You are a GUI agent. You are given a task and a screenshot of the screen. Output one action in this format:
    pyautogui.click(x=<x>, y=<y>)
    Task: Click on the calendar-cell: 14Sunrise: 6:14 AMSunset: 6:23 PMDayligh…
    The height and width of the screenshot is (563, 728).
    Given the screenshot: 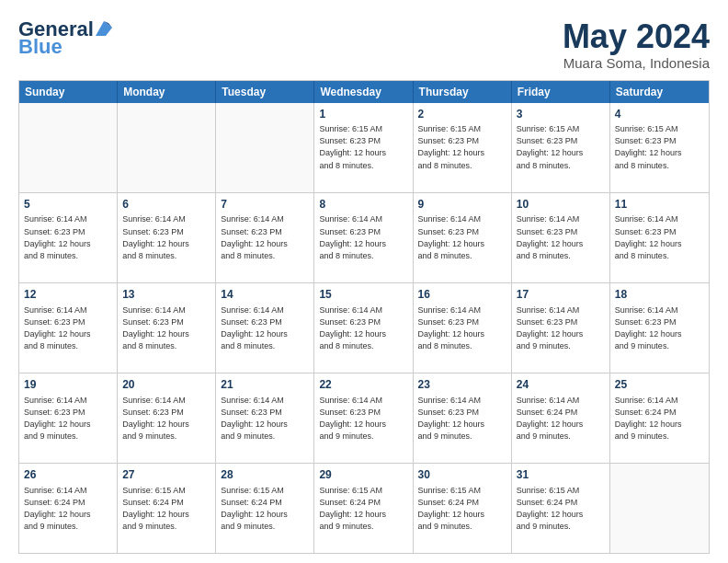 What is the action you would take?
    pyautogui.click(x=265, y=327)
    